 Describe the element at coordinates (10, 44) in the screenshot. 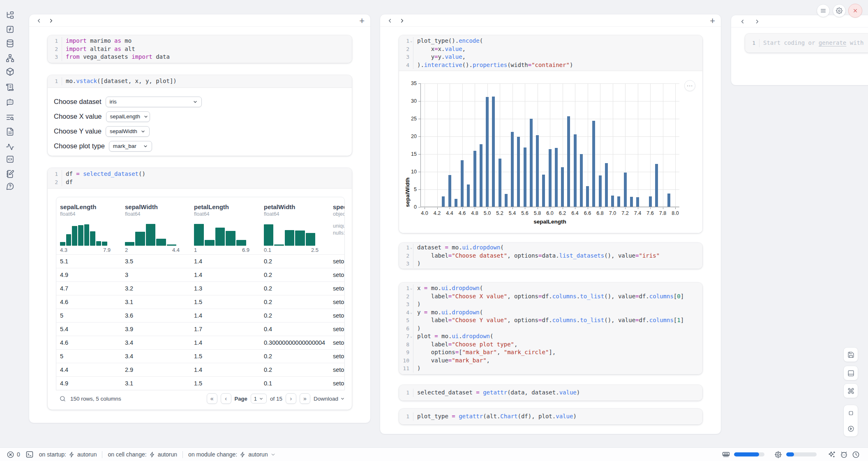

I see `database-icon` at that location.